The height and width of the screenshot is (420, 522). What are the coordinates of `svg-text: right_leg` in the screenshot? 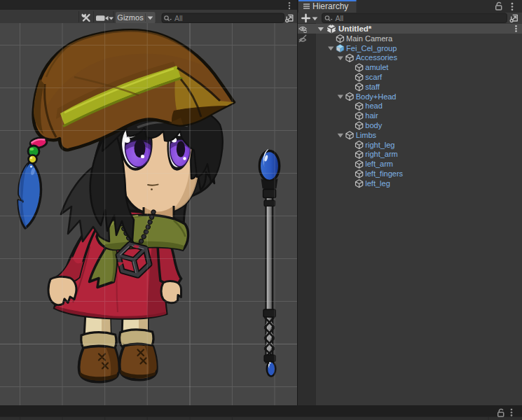 It's located at (380, 145).